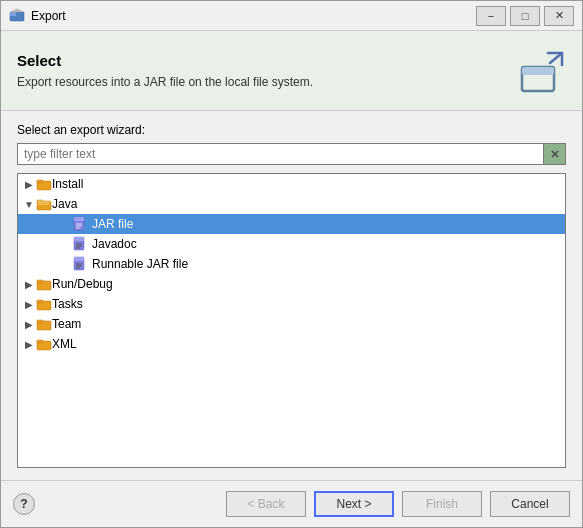 The image size is (583, 528). Describe the element at coordinates (292, 304) in the screenshot. I see `list-item: ▶ Tasks` at that location.